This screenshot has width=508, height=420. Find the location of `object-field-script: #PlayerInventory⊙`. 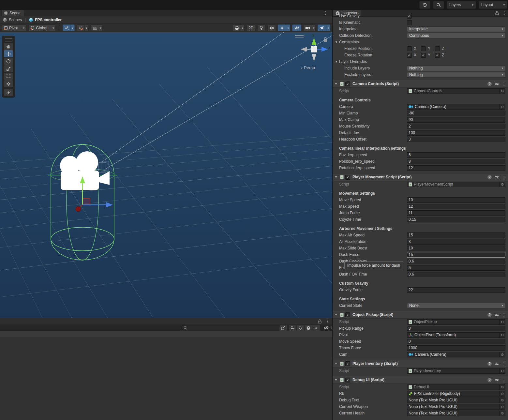

object-field-script: #PlayerInventory⊙ is located at coordinates (456, 371).